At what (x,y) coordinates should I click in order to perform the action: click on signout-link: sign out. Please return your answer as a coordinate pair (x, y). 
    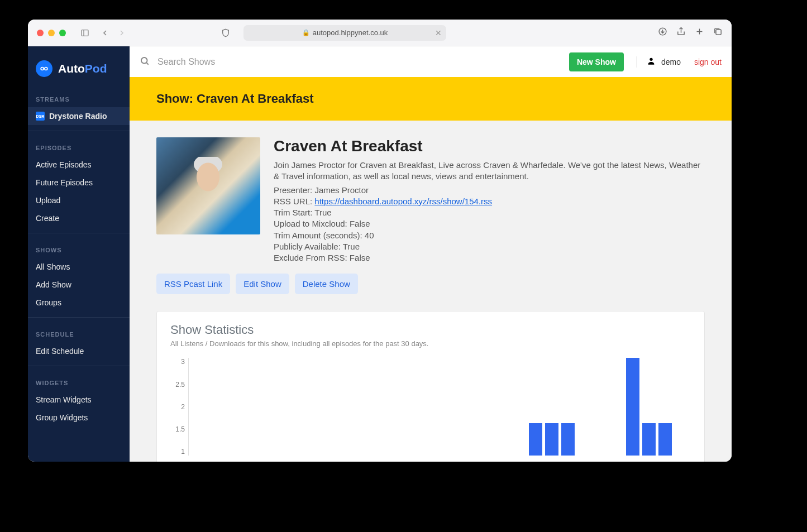
    Looking at the image, I should click on (708, 62).